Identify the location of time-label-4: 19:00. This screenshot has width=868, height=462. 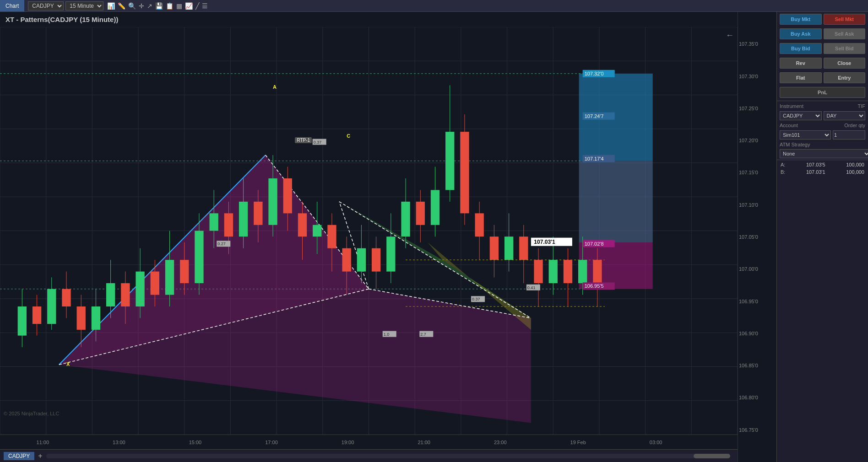
(348, 442).